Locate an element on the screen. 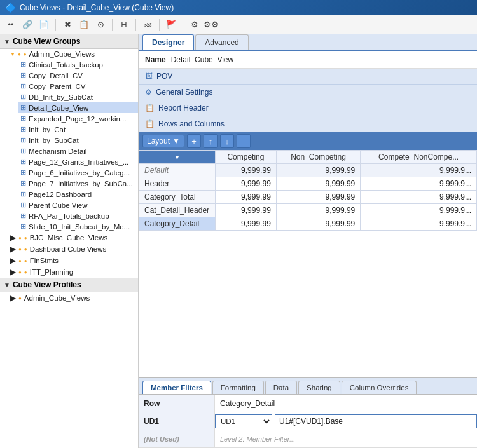 This screenshot has height=448, width=477. itt-arrow: ▶ is located at coordinates (13, 272).